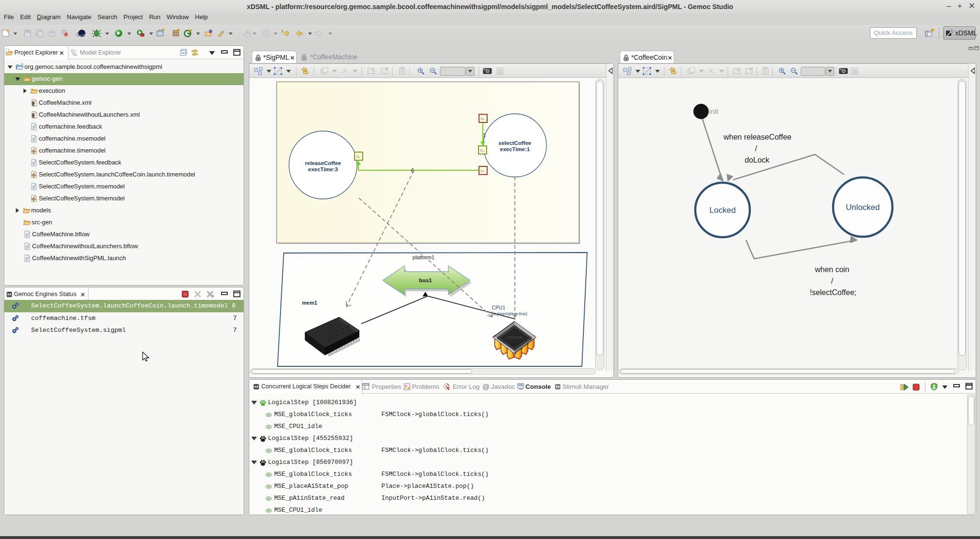 The height and width of the screenshot is (539, 980). What do you see at coordinates (723, 210) in the screenshot?
I see `svg-text: Locked` at bounding box center [723, 210].